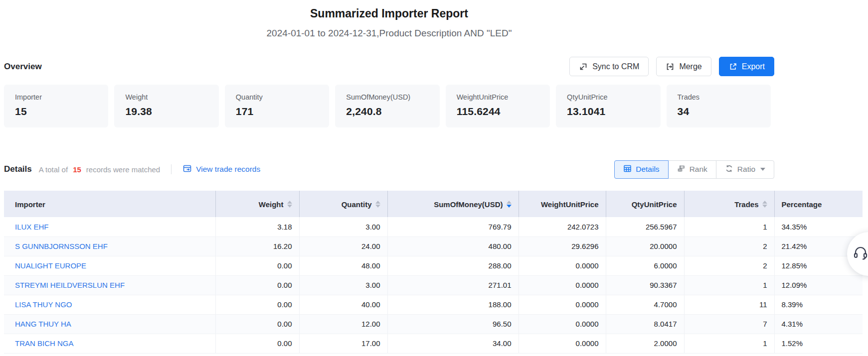  Describe the element at coordinates (746, 169) in the screenshot. I see `tab-ratio-label: Ratio` at that location.